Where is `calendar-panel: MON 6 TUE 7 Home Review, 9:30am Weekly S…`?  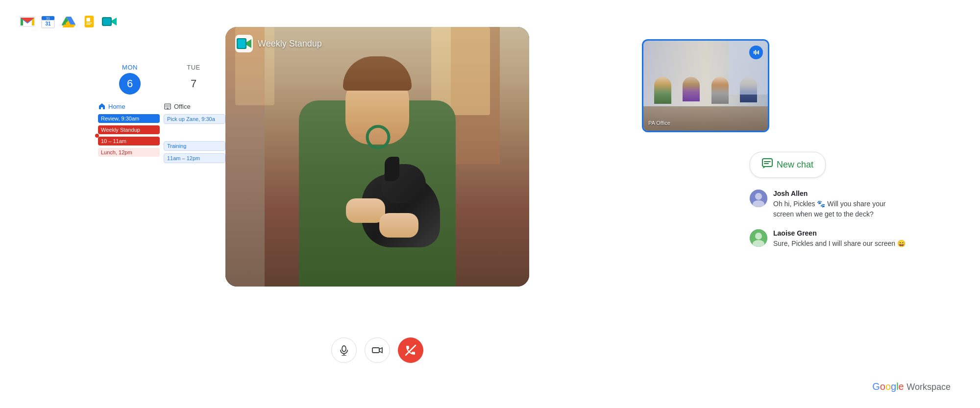 calendar-panel: MON 6 TUE 7 Home Review, 9:30am Weekly S… is located at coordinates (162, 115).